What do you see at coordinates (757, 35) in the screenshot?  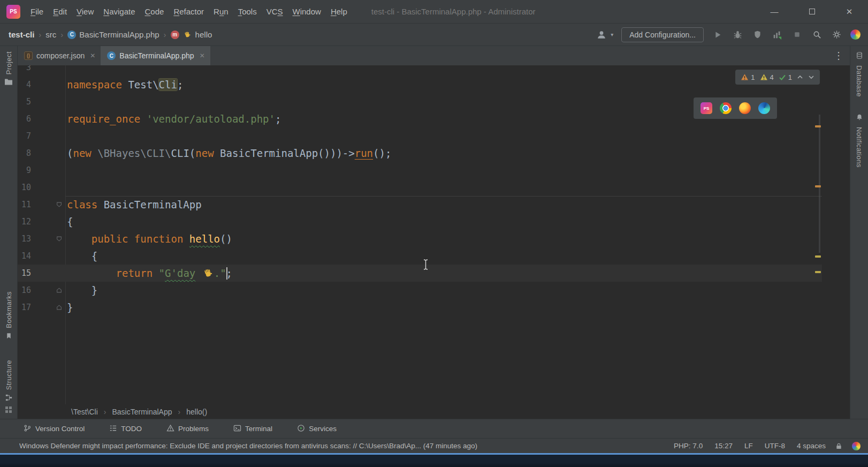 I see `coverage-button` at bounding box center [757, 35].